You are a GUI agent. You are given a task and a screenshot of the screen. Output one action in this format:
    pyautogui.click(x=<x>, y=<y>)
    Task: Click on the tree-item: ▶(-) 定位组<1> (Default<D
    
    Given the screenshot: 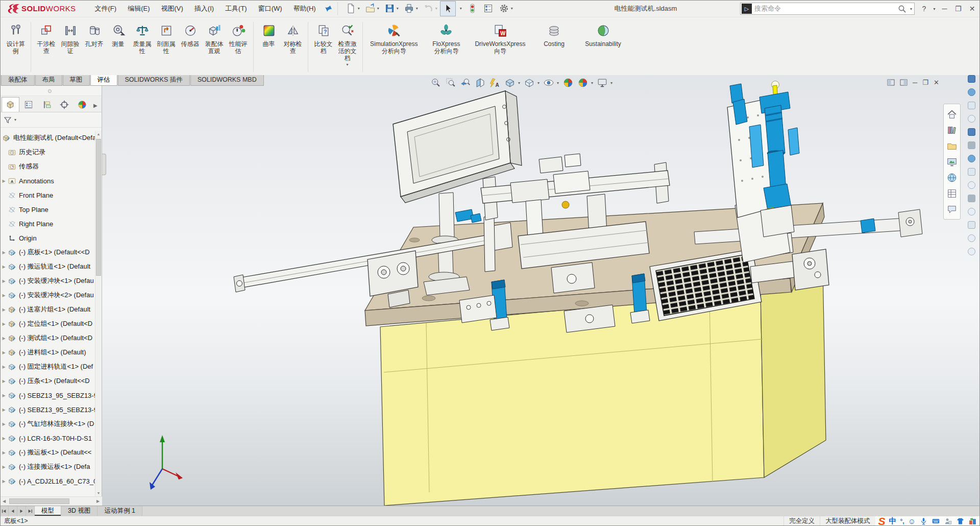 What is the action you would take?
    pyautogui.click(x=47, y=324)
    